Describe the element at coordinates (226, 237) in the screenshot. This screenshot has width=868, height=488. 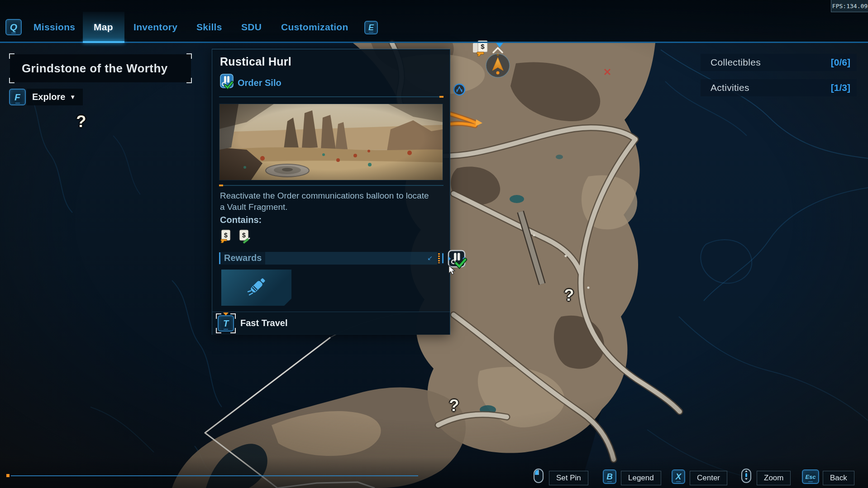
I see `cash-and-gun-loot-icon: $` at that location.